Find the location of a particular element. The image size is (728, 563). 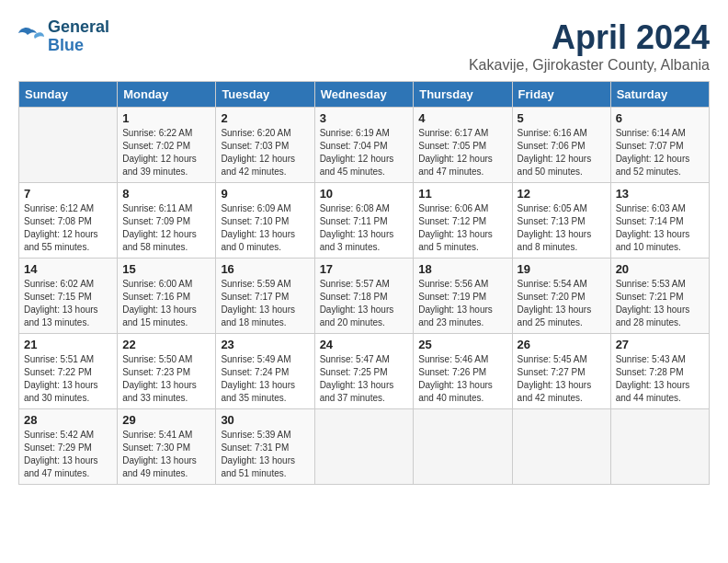

weekday-header: Sunday is located at coordinates (68, 95).